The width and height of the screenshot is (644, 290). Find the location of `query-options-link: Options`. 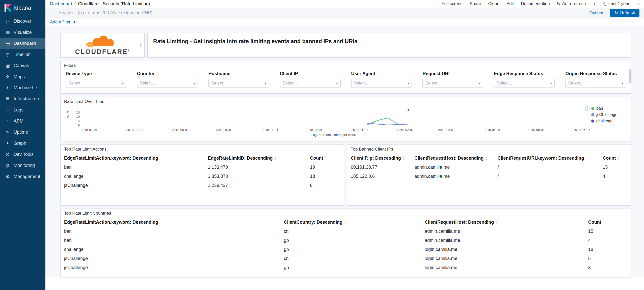

query-options-link: Options is located at coordinates (597, 13).